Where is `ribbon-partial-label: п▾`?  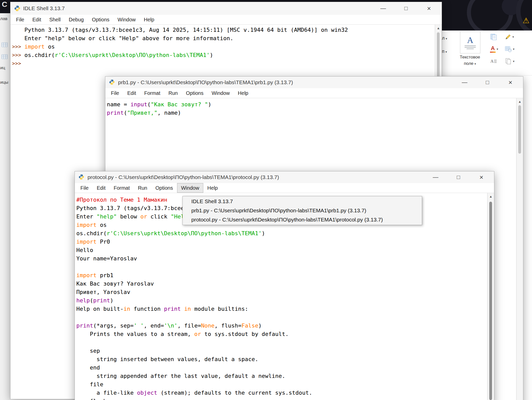 ribbon-partial-label: п▾ is located at coordinates (444, 51).